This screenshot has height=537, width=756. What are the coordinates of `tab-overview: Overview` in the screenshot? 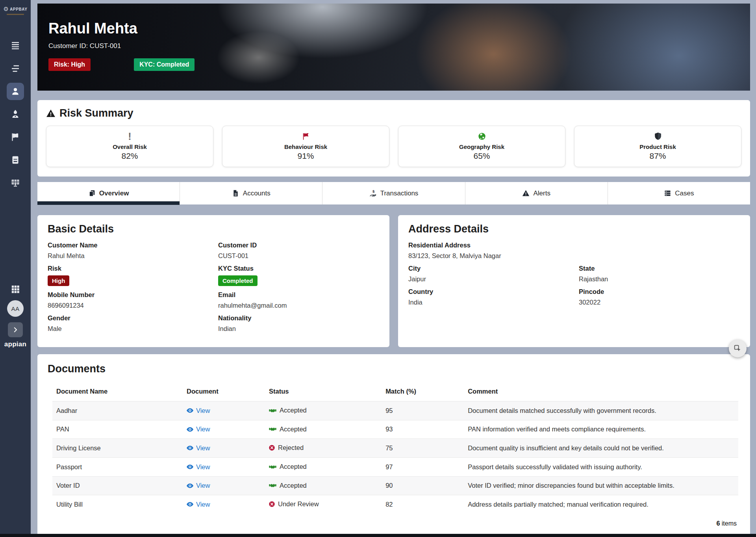 It's located at (109, 193).